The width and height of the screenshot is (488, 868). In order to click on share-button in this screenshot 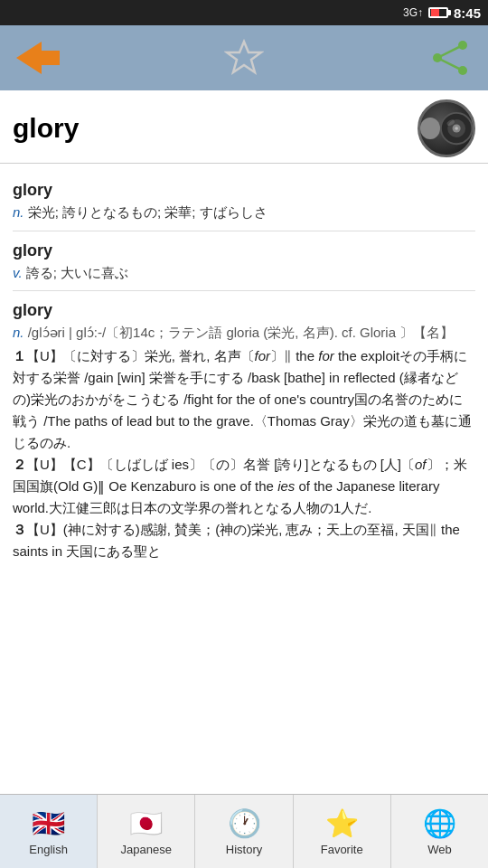, I will do `click(450, 58)`.